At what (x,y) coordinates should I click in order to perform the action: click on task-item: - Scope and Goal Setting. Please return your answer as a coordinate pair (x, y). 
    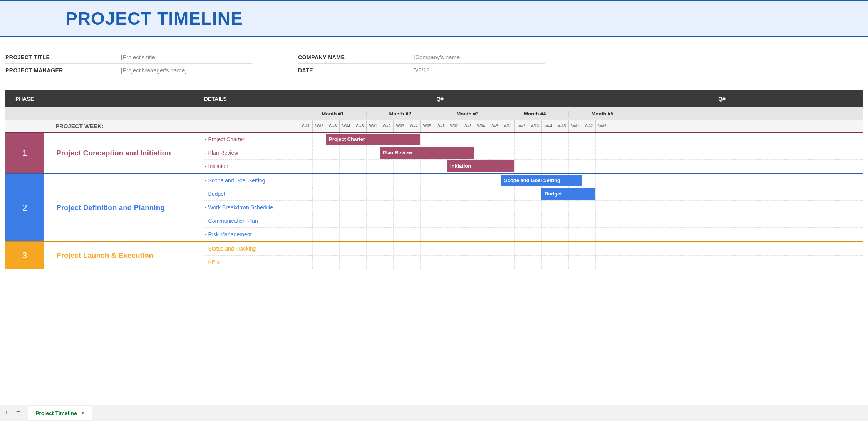
    Looking at the image, I should click on (251, 181).